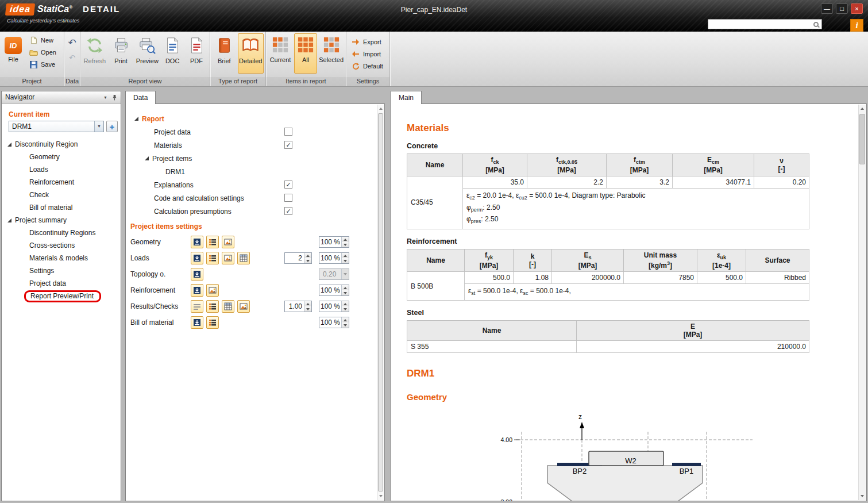 The image size is (868, 503). What do you see at coordinates (255, 212) in the screenshot?
I see `tree-item-calc-presumptions: Calculation presumptions✓` at bounding box center [255, 212].